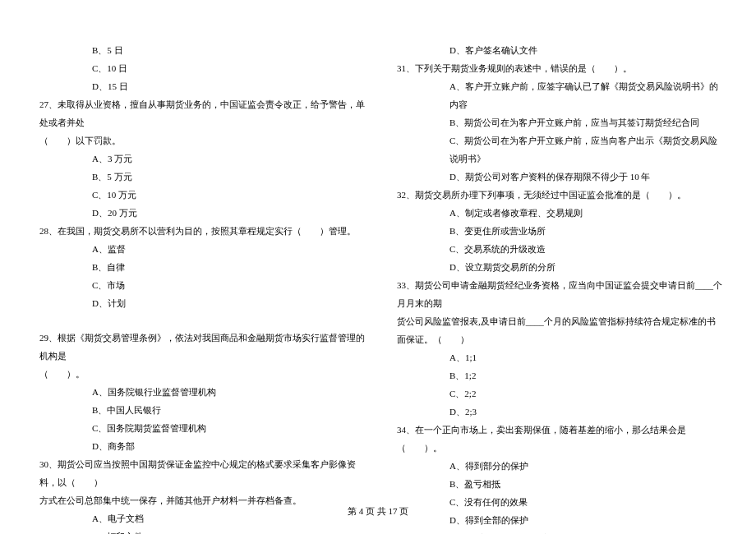 The image size is (756, 534). I want to click on q32-option-b: B、变更住所或营业场所, so click(557, 231).